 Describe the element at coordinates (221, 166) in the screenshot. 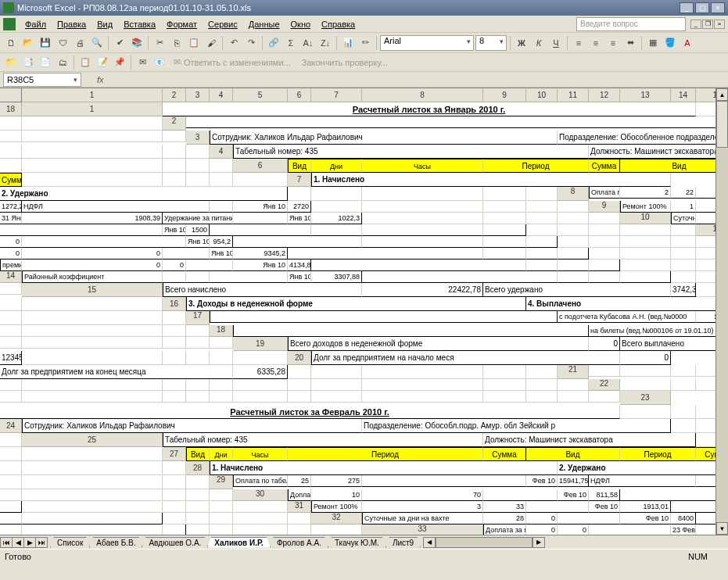

I see `cell-r4c18` at that location.